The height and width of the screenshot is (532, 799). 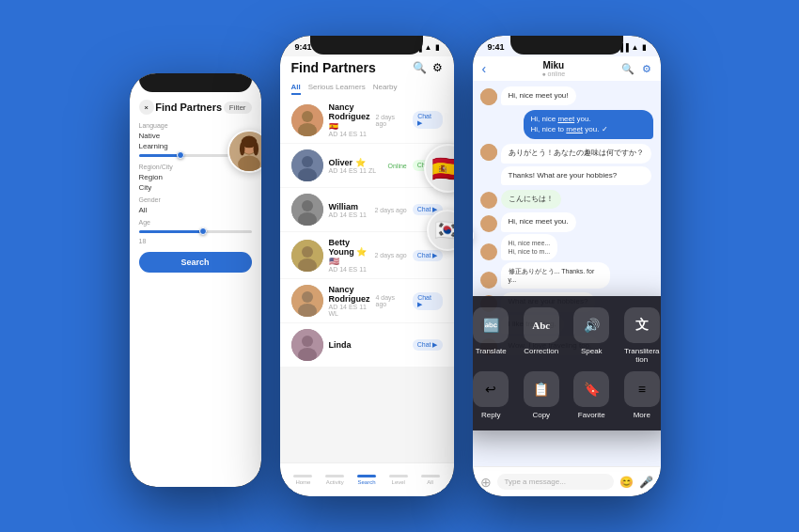 What do you see at coordinates (196, 280) in the screenshot?
I see `phone-filter-screen: 9:41 ▐▐▐ ▲ ▮ × Find Partners Filter Lang…` at bounding box center [196, 280].